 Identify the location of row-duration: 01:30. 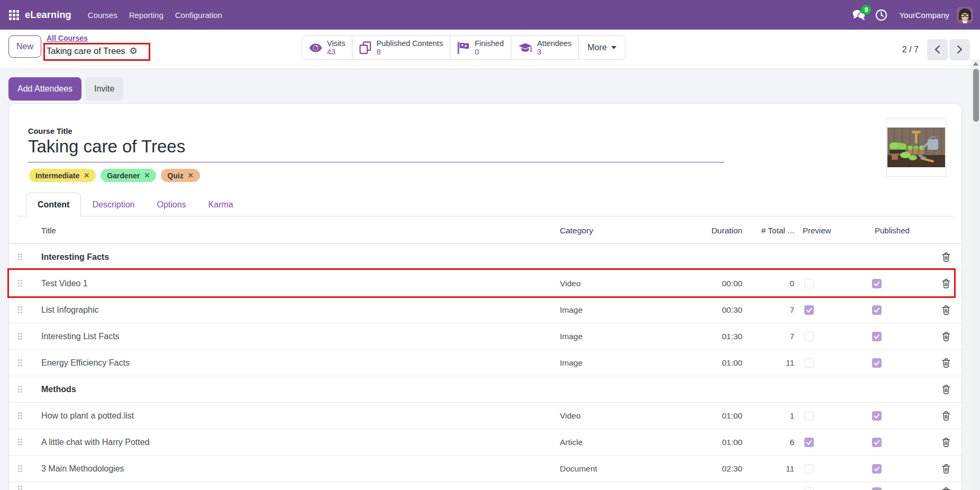
(698, 337).